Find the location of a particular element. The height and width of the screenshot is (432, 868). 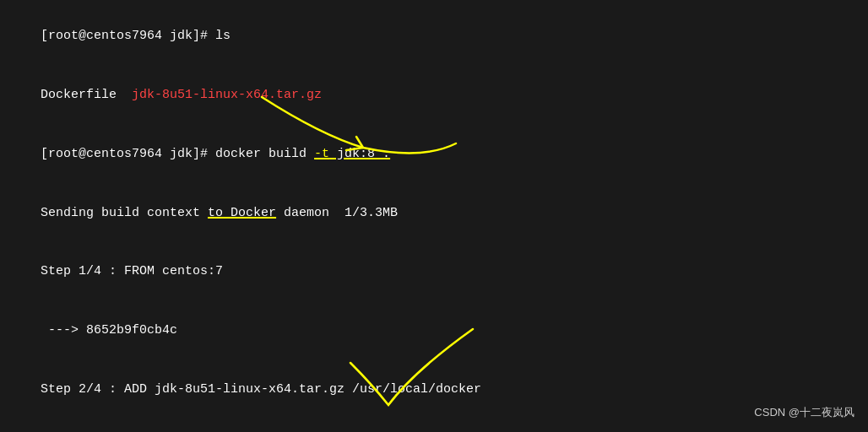

terminal-line-4: Sending build context to Docker daemon 1… is located at coordinates (434, 213).